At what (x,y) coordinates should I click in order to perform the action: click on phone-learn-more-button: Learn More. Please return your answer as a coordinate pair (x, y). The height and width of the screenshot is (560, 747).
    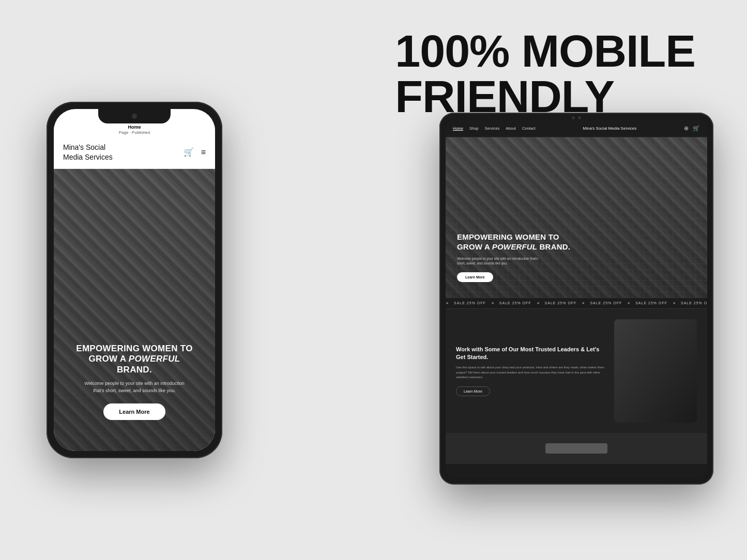
    Looking at the image, I should click on (134, 412).